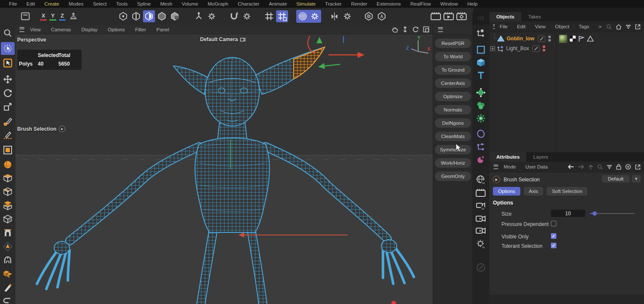 The height and width of the screenshot is (304, 644). I want to click on cube-dark-icon, so click(8, 219).